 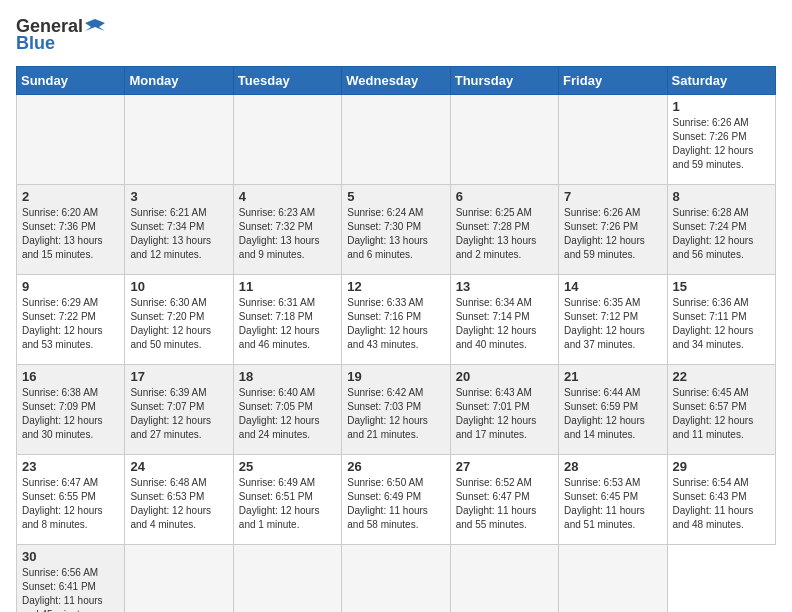 I want to click on table-row: 20Sunrise: 6:43 AMSunset: 7:01 PMDayligh…, so click(x=504, y=410).